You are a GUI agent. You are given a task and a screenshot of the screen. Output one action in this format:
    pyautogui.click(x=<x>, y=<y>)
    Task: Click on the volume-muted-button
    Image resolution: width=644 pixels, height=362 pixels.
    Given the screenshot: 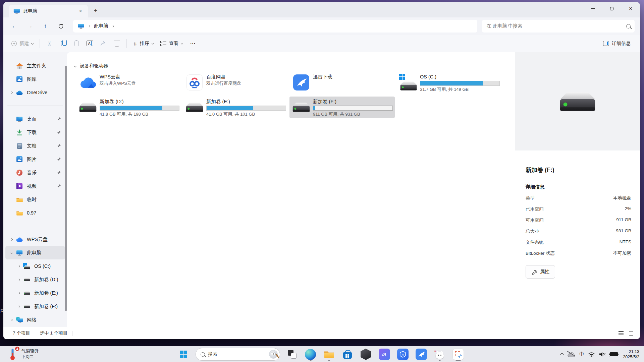 What is the action you would take?
    pyautogui.click(x=602, y=354)
    